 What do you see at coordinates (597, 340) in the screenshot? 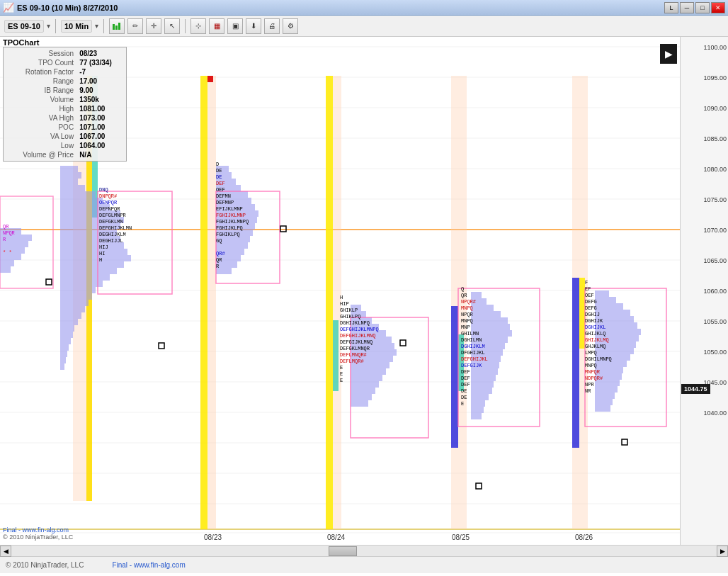
I see `svg-text: GHIJKLMQ` at bounding box center [597, 340].